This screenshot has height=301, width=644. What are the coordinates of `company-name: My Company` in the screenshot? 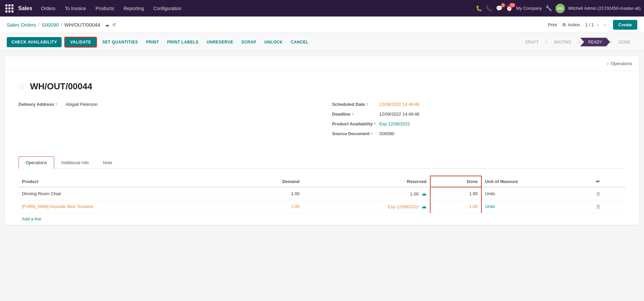 It's located at (529, 8).